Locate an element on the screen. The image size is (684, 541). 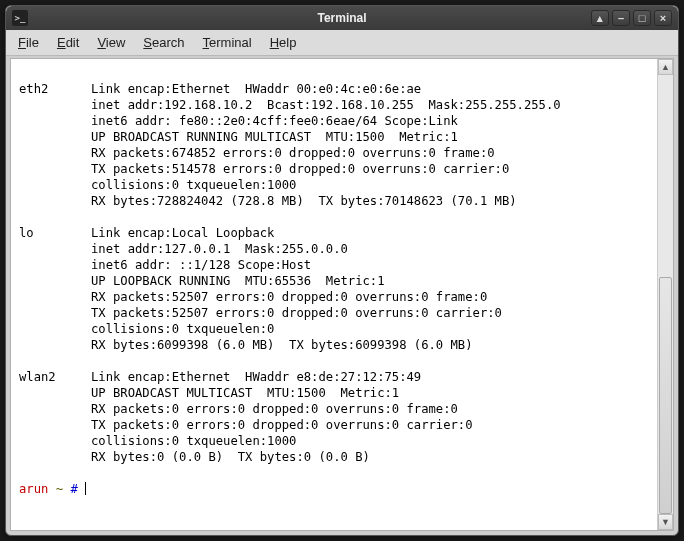
interface-name: eth2 is located at coordinates (55, 89).